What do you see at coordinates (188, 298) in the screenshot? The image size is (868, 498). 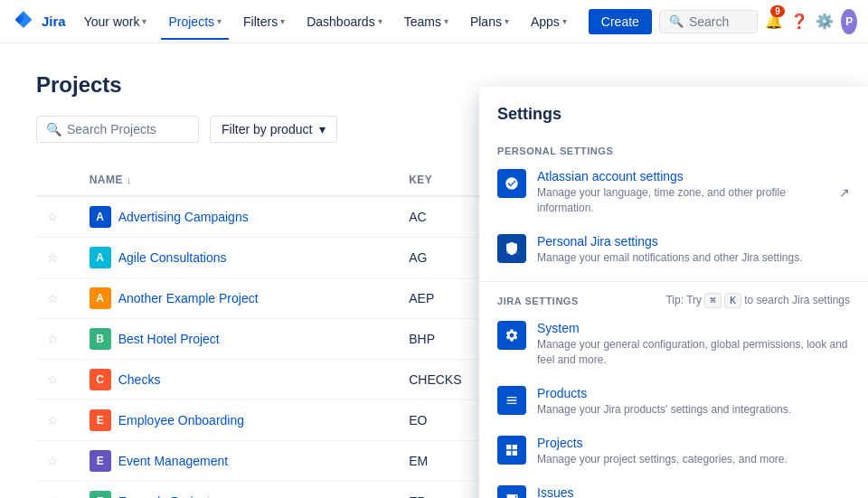 I see `project-name-link: Another Example Project` at bounding box center [188, 298].